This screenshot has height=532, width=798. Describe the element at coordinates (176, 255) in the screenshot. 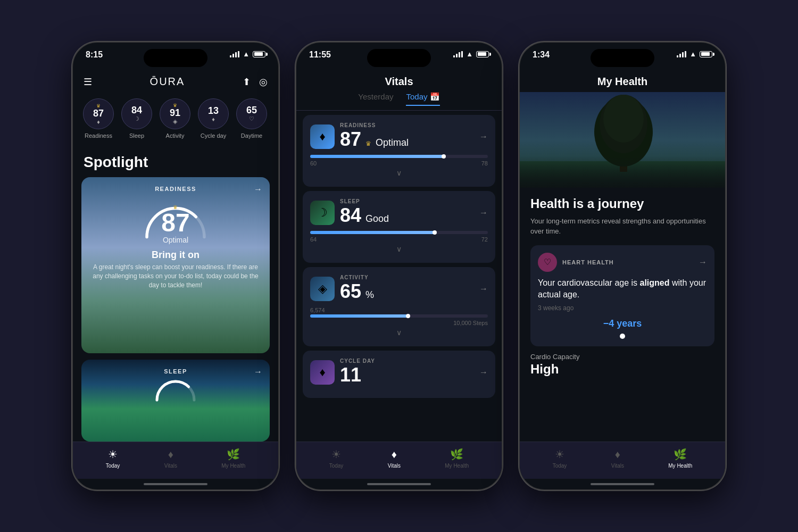

I see `readiness-tagline: Bring it on` at that location.